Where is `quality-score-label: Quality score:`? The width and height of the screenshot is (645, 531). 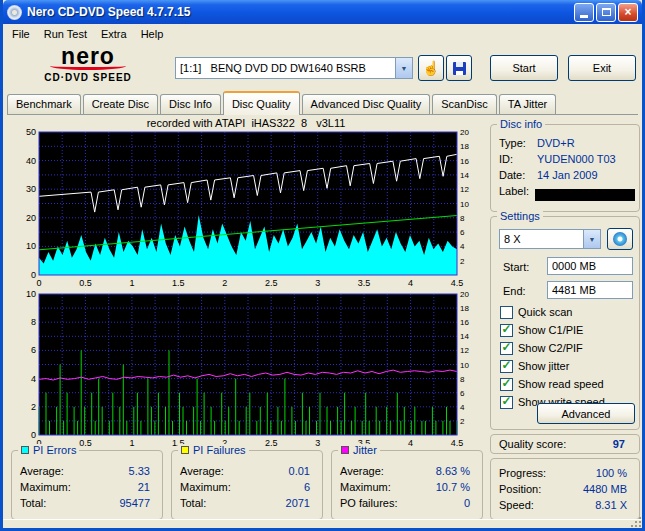 quality-score-label: Quality score: is located at coordinates (532, 444).